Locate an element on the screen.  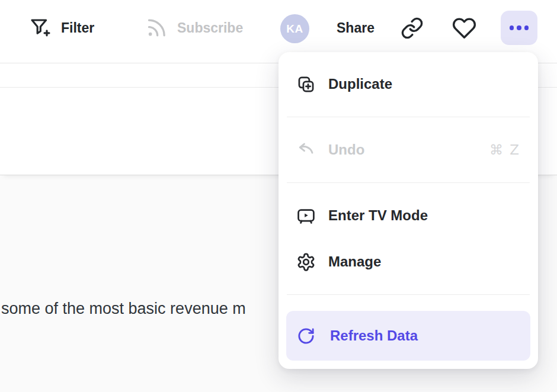
filter-plus-icon is located at coordinates (40, 28).